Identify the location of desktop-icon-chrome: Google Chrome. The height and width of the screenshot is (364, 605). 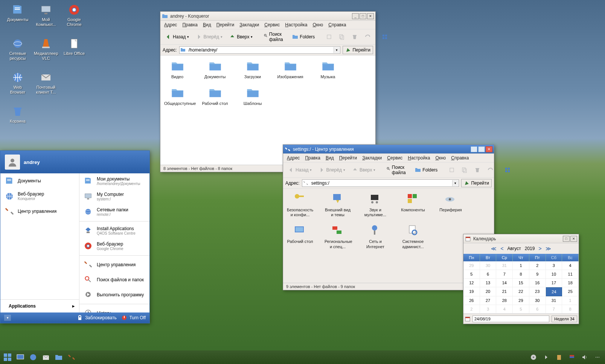
(74, 15).